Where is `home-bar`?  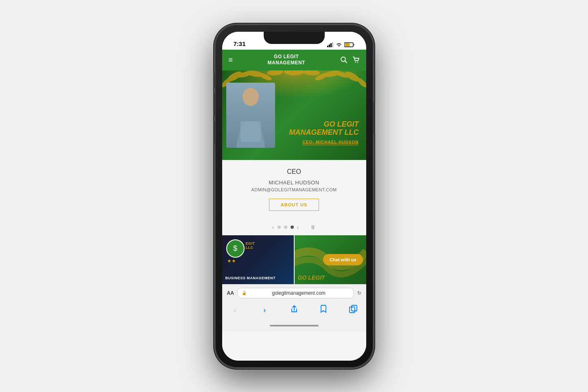 home-bar is located at coordinates (294, 326).